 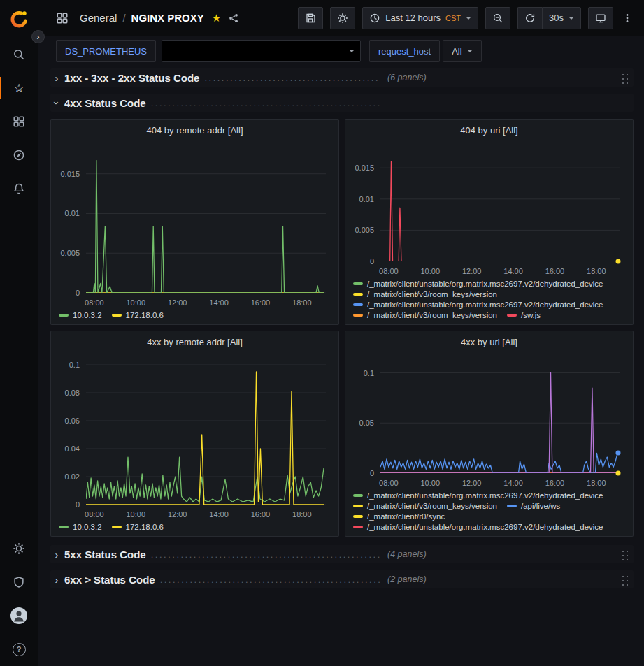 I want to click on panel-chart: 00.0050.010.01508:0010:0012:0014:0016:00…, so click(x=194, y=225).